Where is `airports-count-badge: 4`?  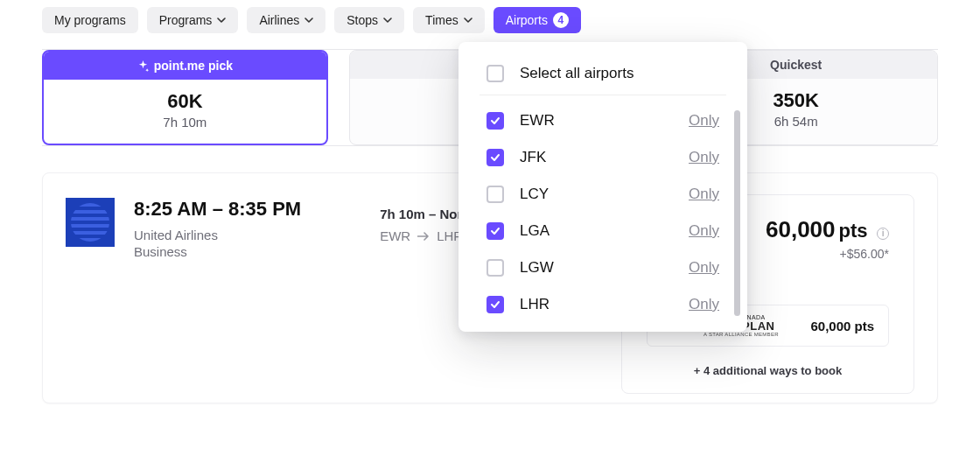 airports-count-badge: 4 is located at coordinates (561, 20).